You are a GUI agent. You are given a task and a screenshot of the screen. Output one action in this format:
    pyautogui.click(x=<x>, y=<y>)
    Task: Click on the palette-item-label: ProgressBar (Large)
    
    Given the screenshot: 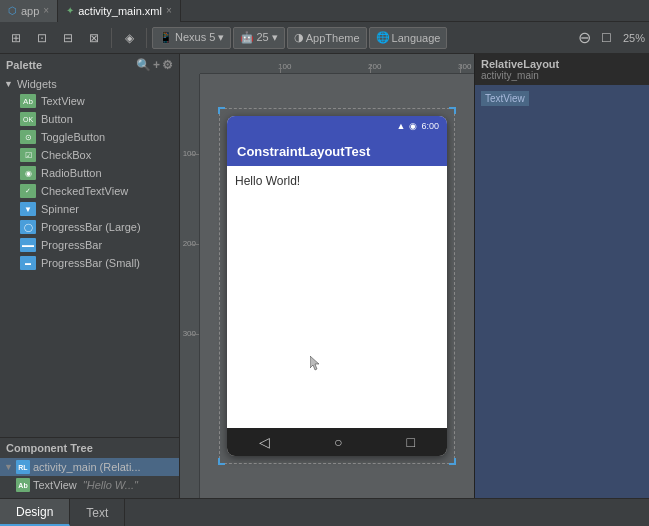 What is the action you would take?
    pyautogui.click(x=91, y=227)
    